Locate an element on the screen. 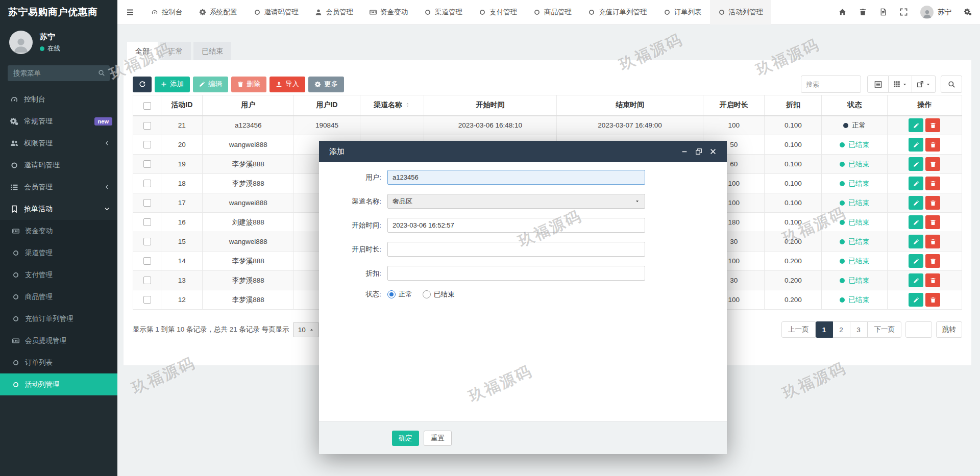 This screenshot has width=980, height=476. sidebar-subitem-orders: 订单列表 is located at coordinates (59, 362).